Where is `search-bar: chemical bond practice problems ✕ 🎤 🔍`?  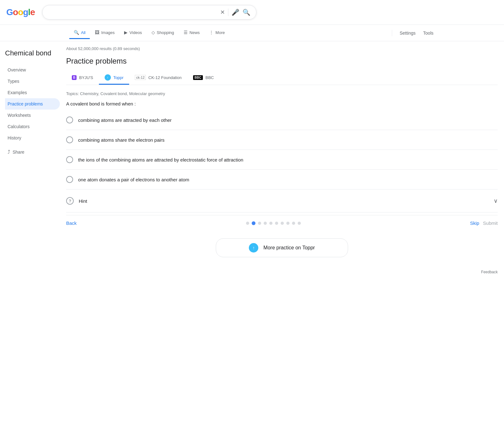 search-bar: chemical bond practice problems ✕ 🎤 🔍 is located at coordinates (149, 12).